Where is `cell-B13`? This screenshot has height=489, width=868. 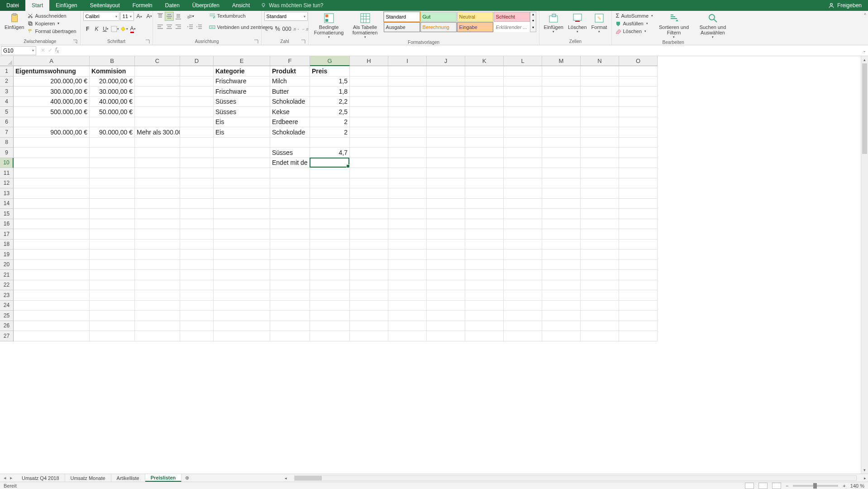 cell-B13 is located at coordinates (112, 194).